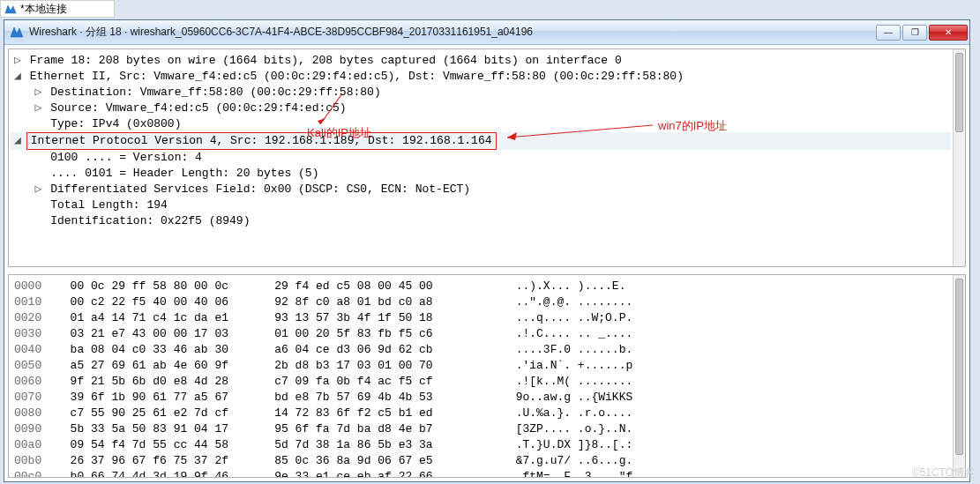  Describe the element at coordinates (35, 382) in the screenshot. I see `hex-offset: 0060` at that location.